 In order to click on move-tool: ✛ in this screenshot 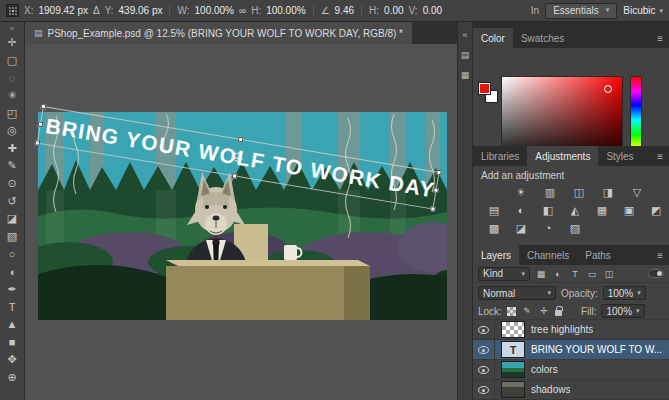, I will do `click(12, 43)`.